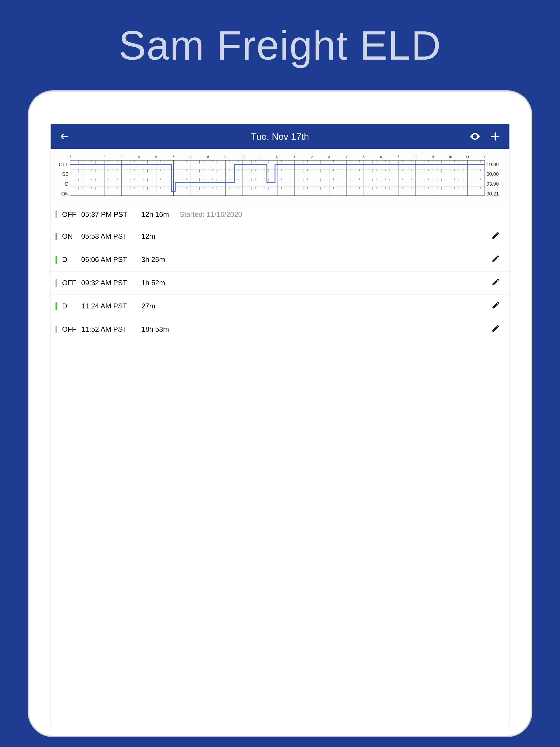 The image size is (560, 747). Describe the element at coordinates (280, 46) in the screenshot. I see `hero-title: Sam Freight ELD` at that location.